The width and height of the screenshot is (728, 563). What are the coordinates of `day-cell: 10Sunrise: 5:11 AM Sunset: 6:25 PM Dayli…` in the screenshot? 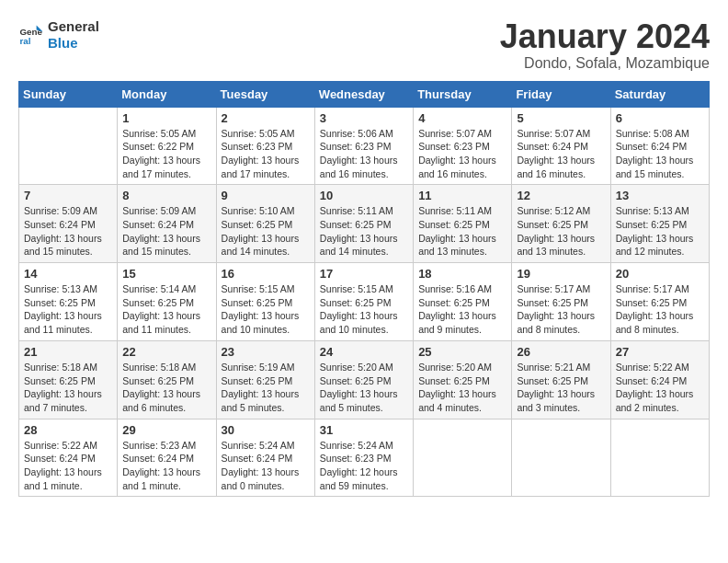 It's located at (364, 224).